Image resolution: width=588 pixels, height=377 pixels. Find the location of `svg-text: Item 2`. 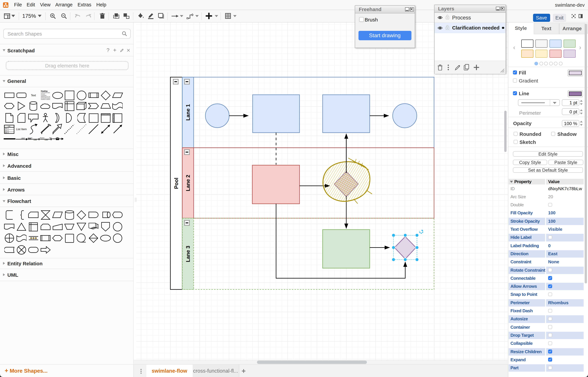

svg-text: Item 2 is located at coordinates (7, 131).